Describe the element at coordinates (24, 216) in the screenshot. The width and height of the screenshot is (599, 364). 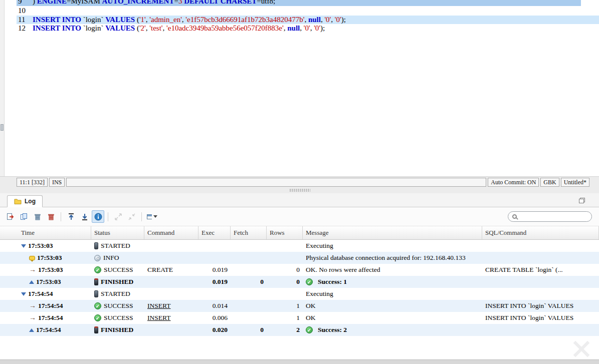
I see `copy-log-button` at that location.